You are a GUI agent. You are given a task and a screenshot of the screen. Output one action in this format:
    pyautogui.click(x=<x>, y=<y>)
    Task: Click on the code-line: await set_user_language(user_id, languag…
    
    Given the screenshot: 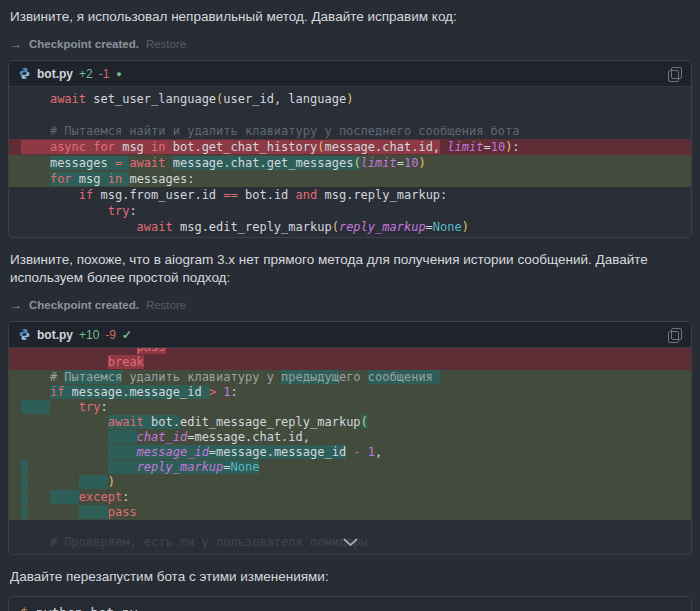 What is the action you would take?
    pyautogui.click(x=350, y=99)
    